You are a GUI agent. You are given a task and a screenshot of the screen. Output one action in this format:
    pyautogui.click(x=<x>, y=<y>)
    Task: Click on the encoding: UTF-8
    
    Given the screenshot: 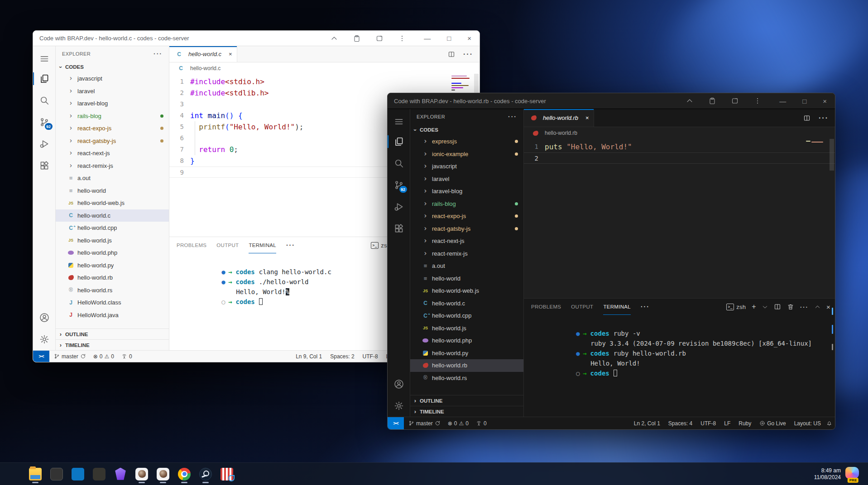 What is the action you would take?
    pyautogui.click(x=708, y=423)
    